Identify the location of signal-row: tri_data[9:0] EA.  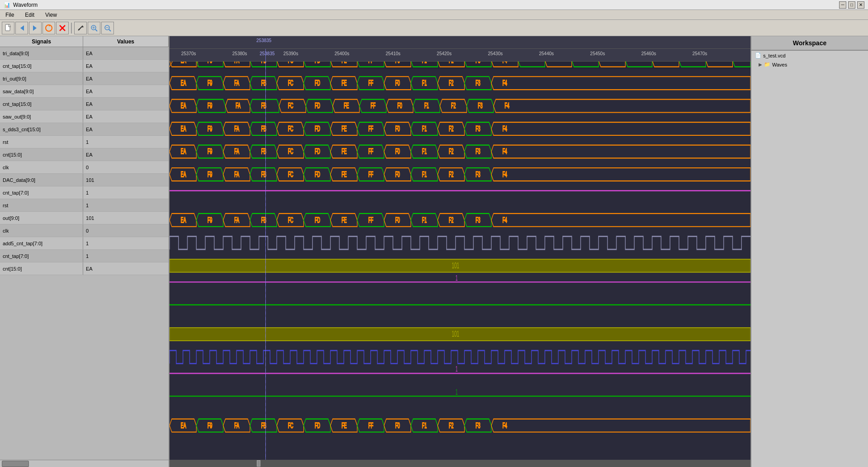
(84, 53).